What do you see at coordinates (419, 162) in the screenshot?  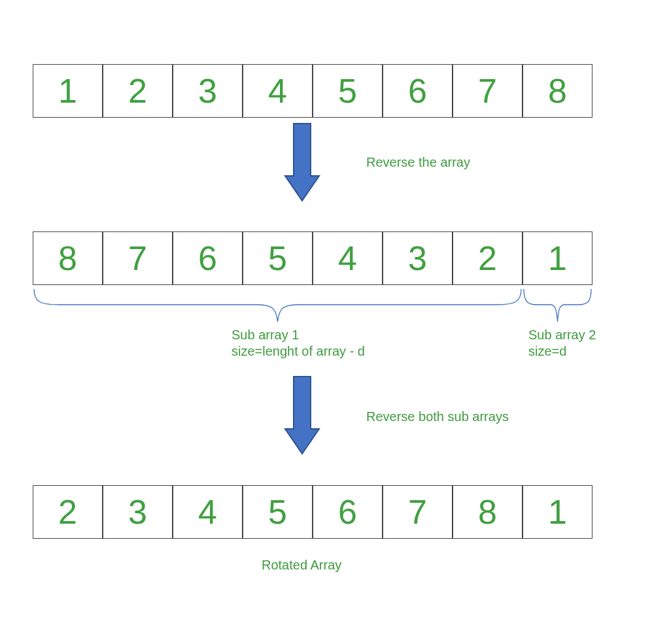 I see `label-reverse-array: Reverse the array` at bounding box center [419, 162].